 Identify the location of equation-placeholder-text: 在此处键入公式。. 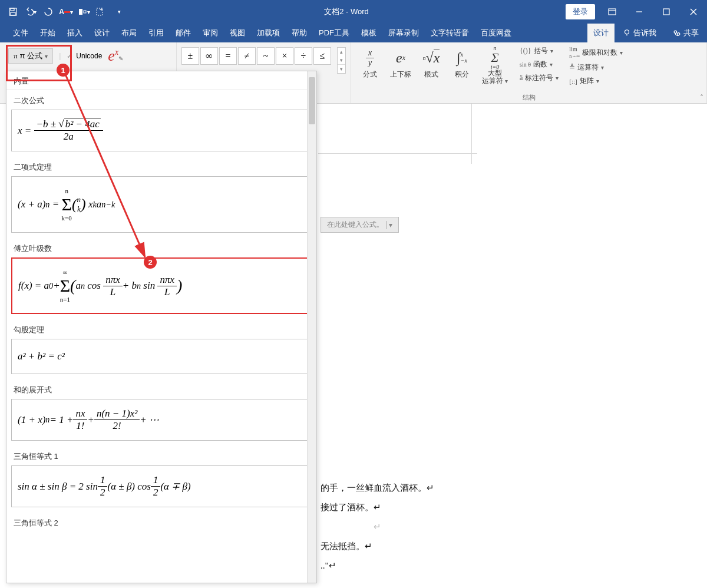
(355, 225).